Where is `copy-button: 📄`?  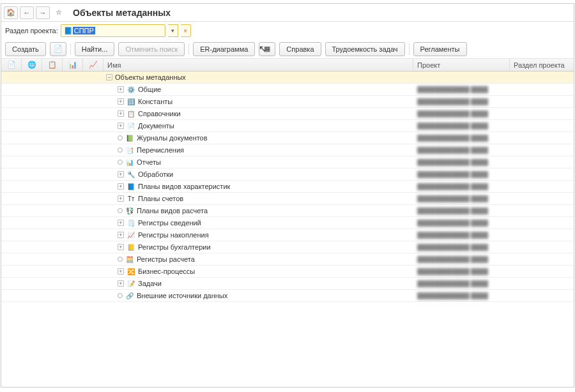
copy-button: 📄 is located at coordinates (58, 49).